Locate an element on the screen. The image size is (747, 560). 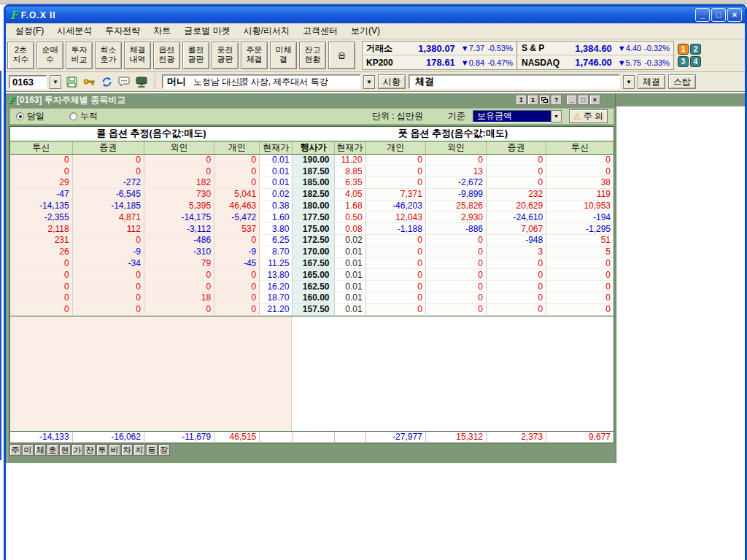
toolbar-button-7: 풋전광판 is located at coordinates (225, 55).